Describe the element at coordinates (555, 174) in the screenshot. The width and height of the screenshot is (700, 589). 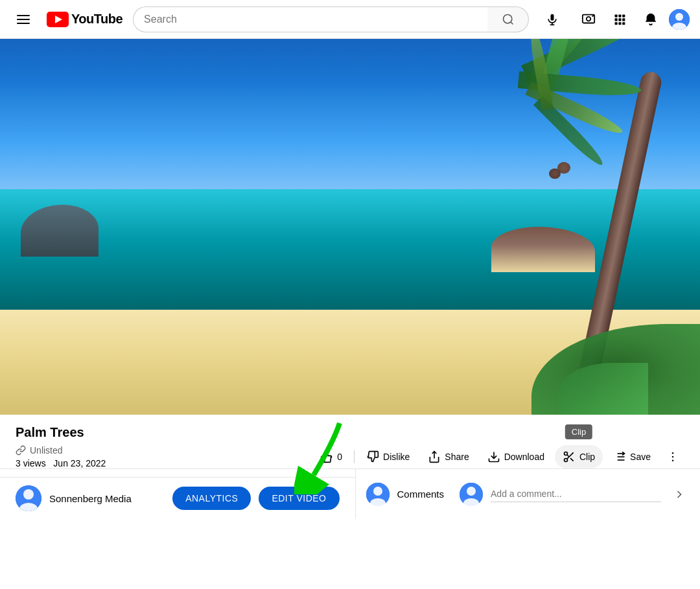
I see `coconut2` at that location.